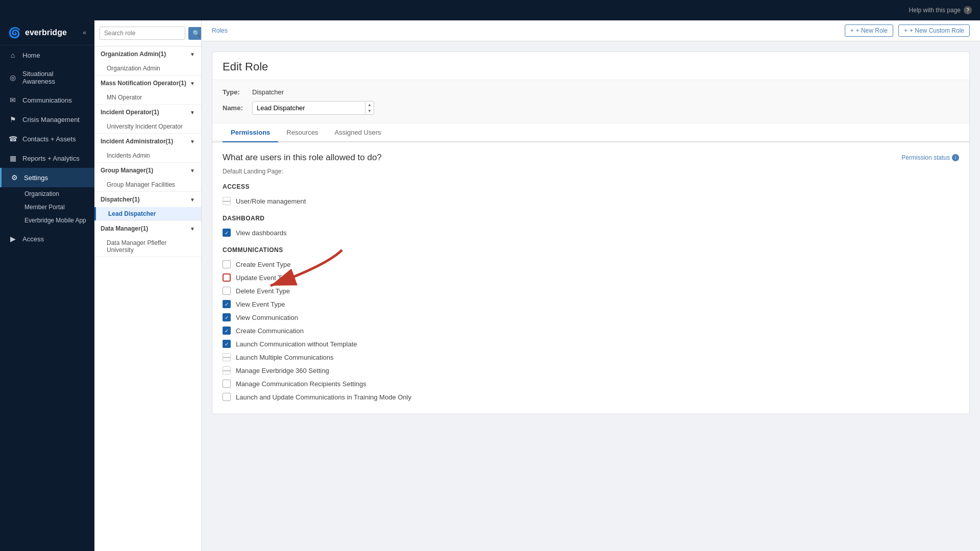 Image resolution: width=980 pixels, height=551 pixels. What do you see at coordinates (56, 207) in the screenshot?
I see `sidebar-sub-member-portal: Member Portal` at bounding box center [56, 207].